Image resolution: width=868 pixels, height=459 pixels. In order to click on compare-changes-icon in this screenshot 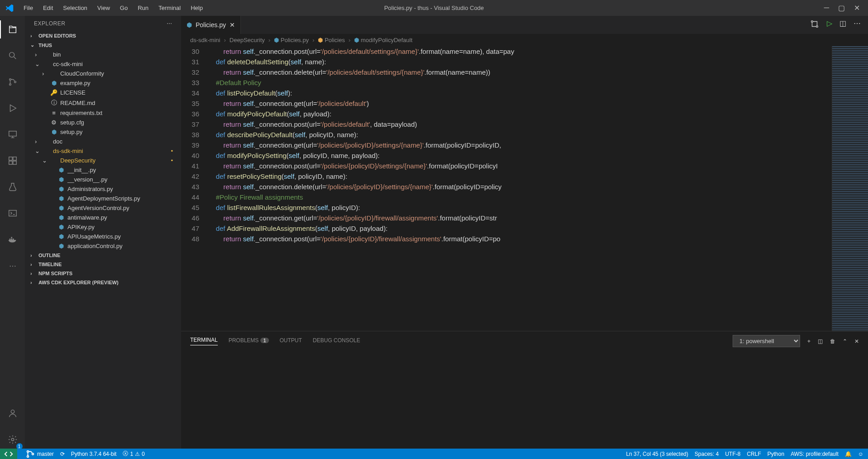, I will do `click(815, 25)`.